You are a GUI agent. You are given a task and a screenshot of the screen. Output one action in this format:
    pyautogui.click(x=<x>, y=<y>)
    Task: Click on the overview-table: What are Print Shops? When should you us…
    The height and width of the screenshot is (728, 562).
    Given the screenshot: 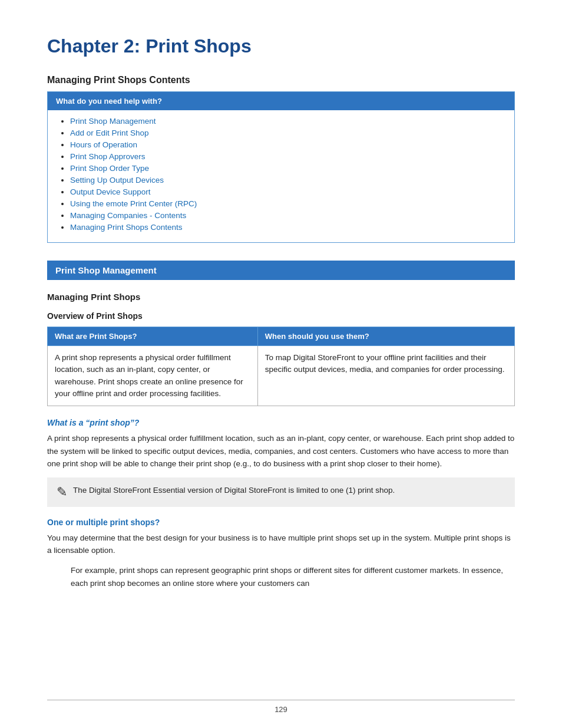 What is the action you would take?
    pyautogui.click(x=281, y=367)
    